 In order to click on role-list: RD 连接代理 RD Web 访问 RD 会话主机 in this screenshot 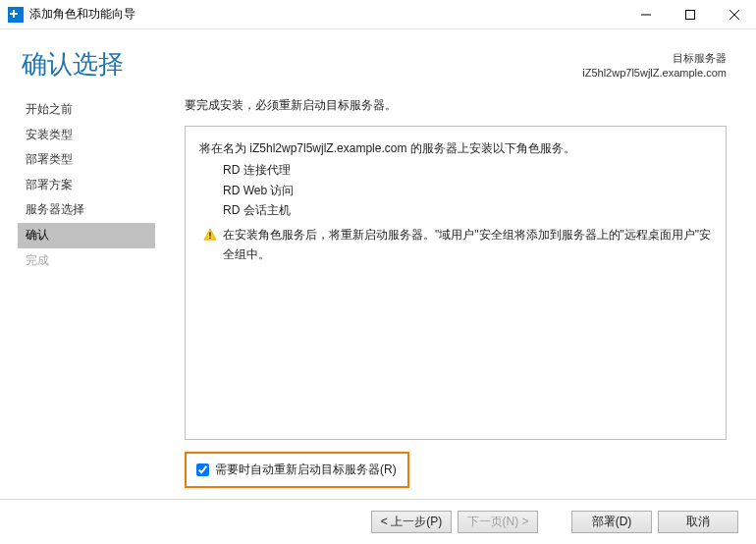, I will do `click(467, 190)`.